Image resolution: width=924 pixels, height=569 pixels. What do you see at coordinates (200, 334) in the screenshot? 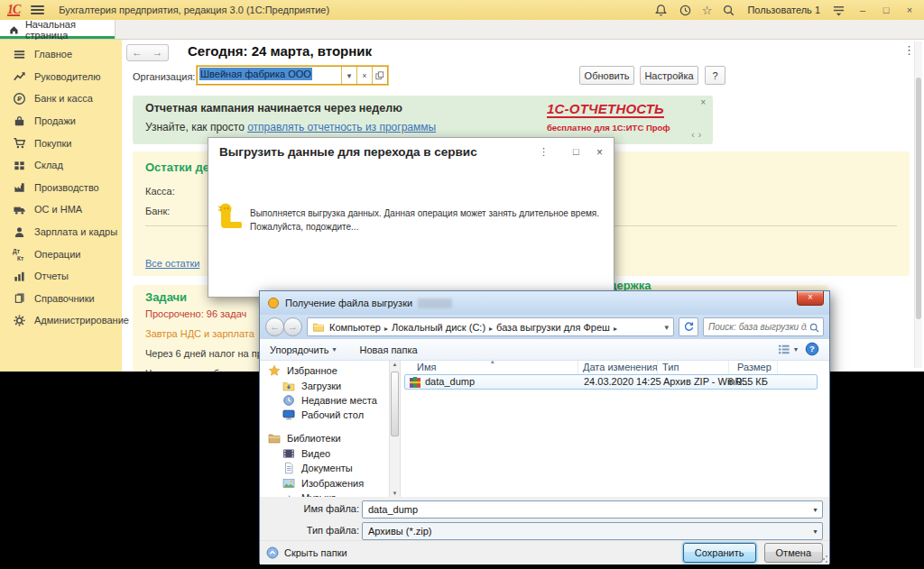
I see `task-item: Завтра НДС и зарплата` at bounding box center [200, 334].